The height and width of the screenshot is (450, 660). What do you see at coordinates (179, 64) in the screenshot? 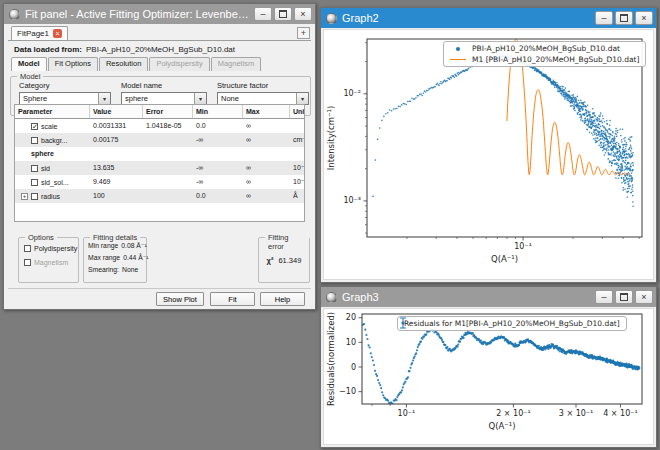
I see `tab-polydispersity: Polydispersity` at bounding box center [179, 64].